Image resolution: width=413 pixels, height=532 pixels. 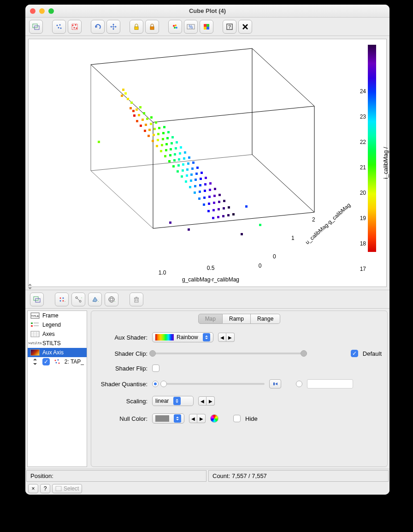 What do you see at coordinates (113, 27) in the screenshot?
I see `move-icon` at bounding box center [113, 27].